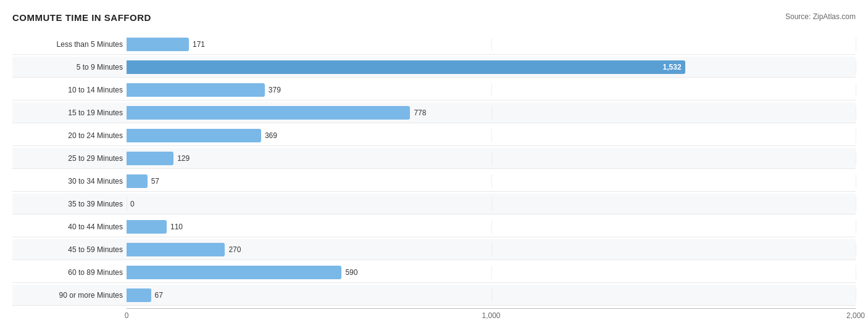  I want to click on bar-container: 57, so click(491, 181).